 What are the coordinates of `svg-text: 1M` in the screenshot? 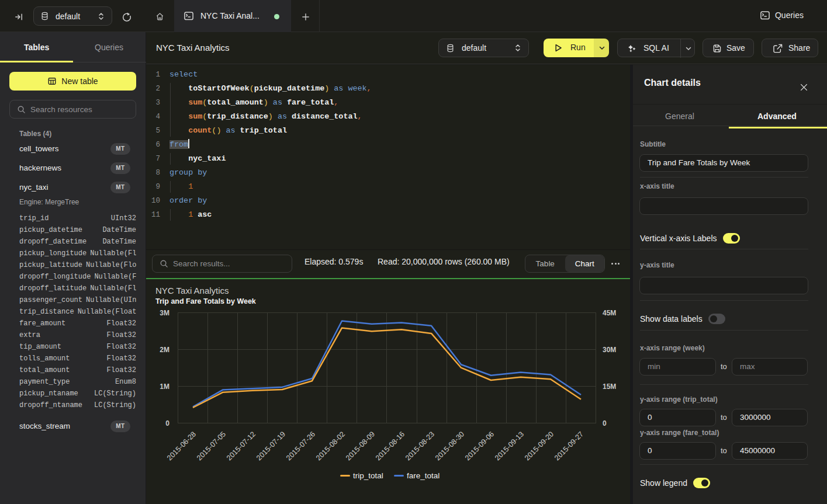 It's located at (165, 387).